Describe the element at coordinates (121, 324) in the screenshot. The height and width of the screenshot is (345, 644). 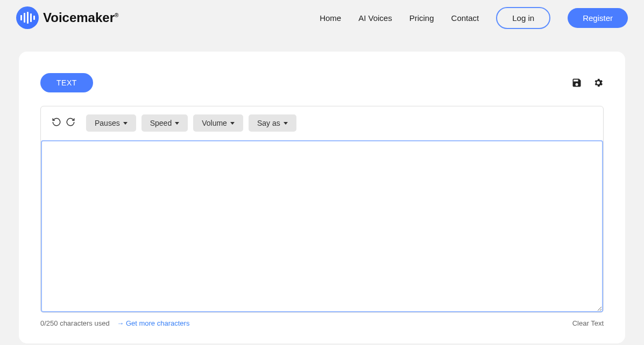
I see `arrow-right-icon: →` at that location.